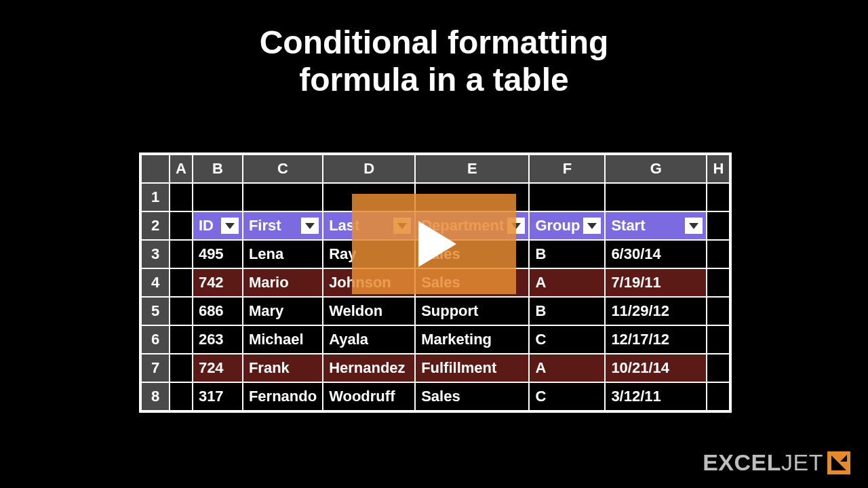 The width and height of the screenshot is (868, 488). What do you see at coordinates (718, 396) in the screenshot?
I see `cell-H8` at bounding box center [718, 396].